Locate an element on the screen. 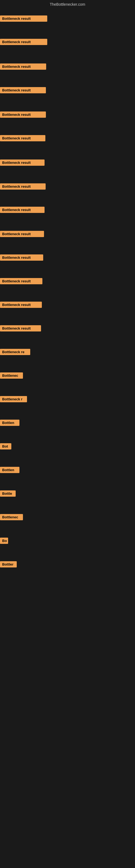 The height and width of the screenshot is (868, 135). bottleneck-result-item: Bottleneck r is located at coordinates (13, 399).